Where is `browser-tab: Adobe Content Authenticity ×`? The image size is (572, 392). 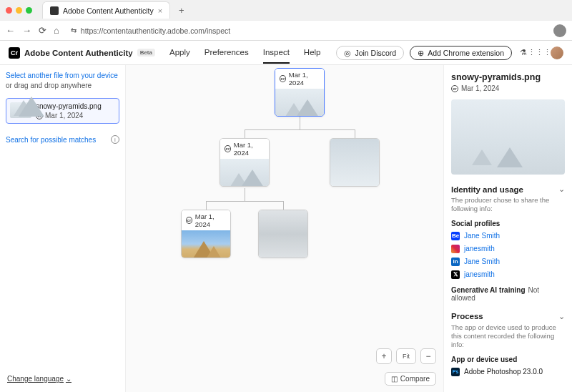 browser-tab: Adobe Content Authenticity × is located at coordinates (106, 10).